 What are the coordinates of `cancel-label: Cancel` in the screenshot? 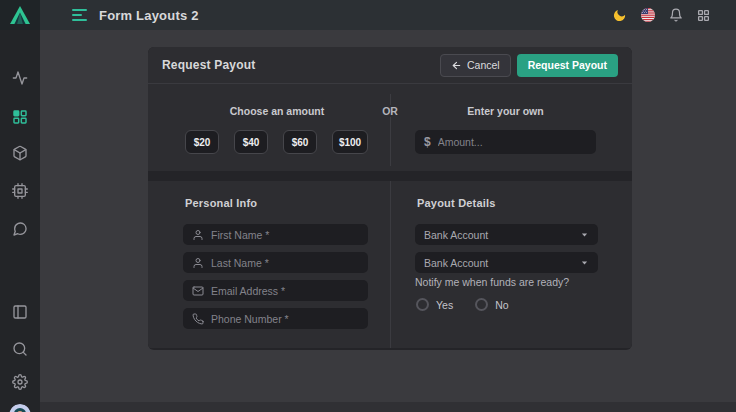 It's located at (484, 65).